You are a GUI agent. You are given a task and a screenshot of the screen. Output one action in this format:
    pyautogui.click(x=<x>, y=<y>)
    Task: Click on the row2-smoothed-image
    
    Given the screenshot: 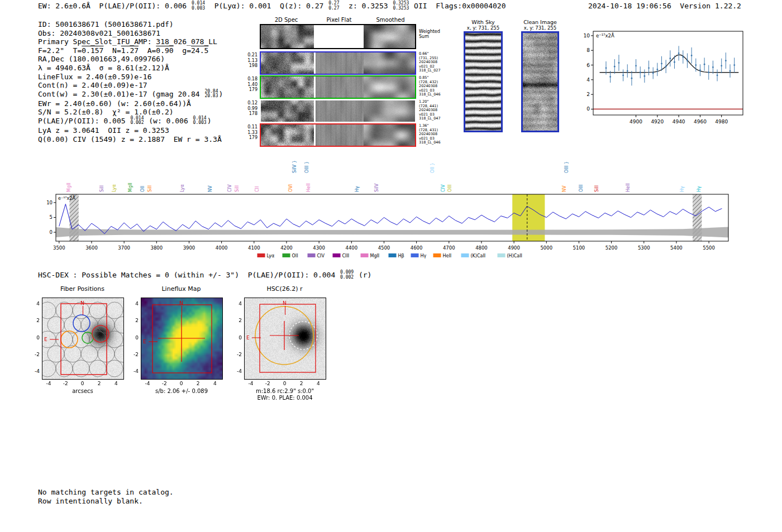 What is the action you would take?
    pyautogui.click(x=389, y=87)
    